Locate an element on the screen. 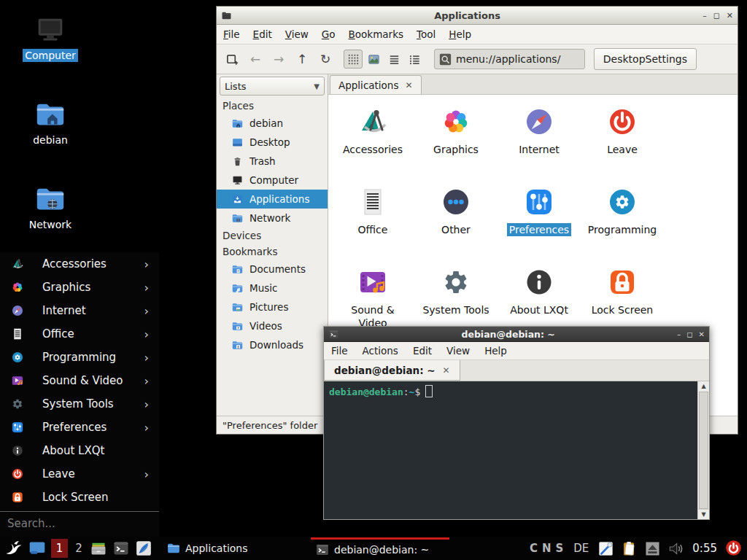  sidebar-item-debian: debian is located at coordinates (272, 123).